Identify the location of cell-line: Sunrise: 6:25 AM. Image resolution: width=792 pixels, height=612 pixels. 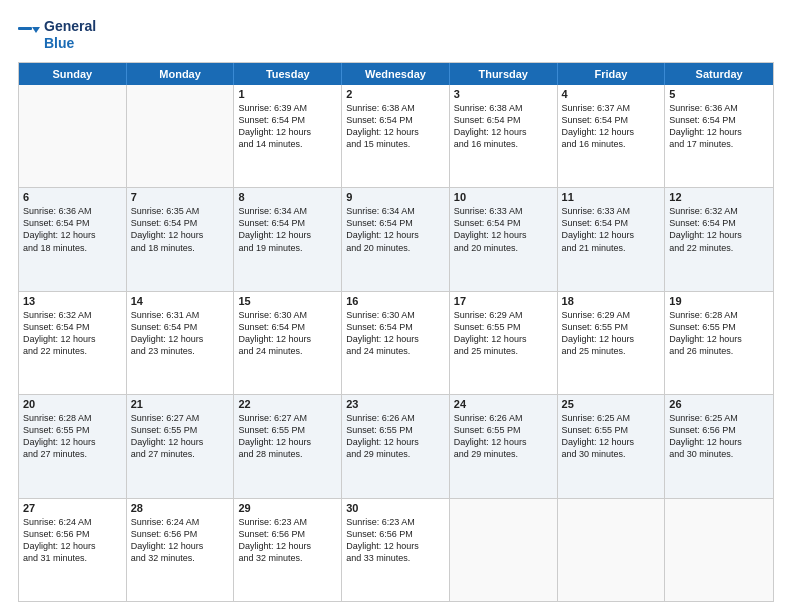
(719, 418).